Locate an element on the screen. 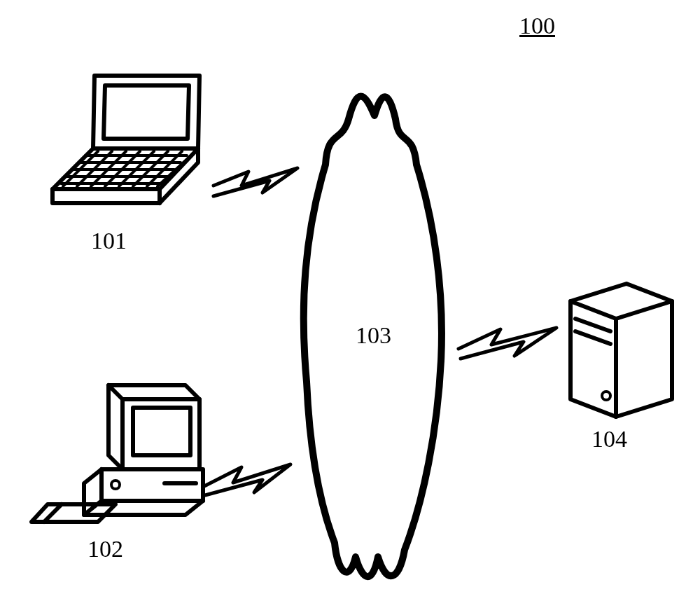 Image resolution: width=700 pixels, height=615 pixels. desktop-icon is located at coordinates (119, 455).